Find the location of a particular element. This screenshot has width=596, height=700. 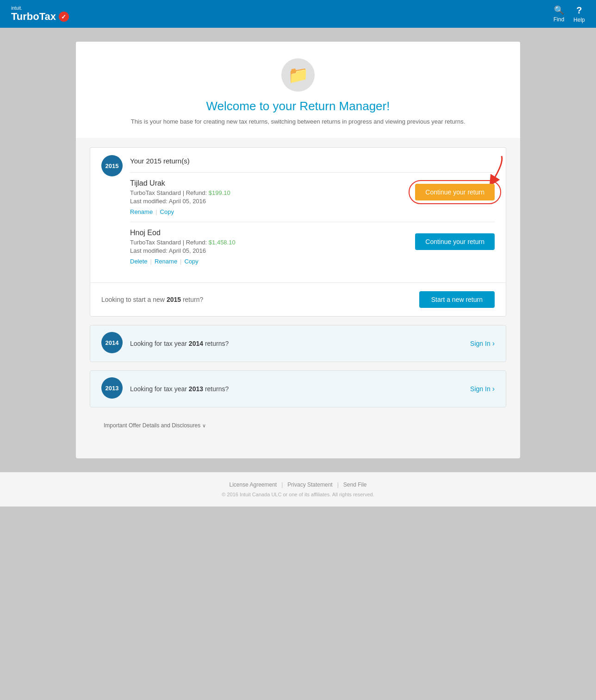

signin-label-2013: Sign In is located at coordinates (480, 389).